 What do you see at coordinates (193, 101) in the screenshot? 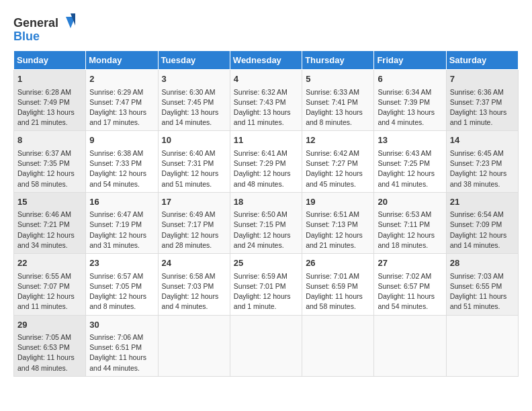
I see `calendar-cell: 3Sunrise: 6:30 AMSunset: 7:45 PMDaylight…` at bounding box center [193, 101].